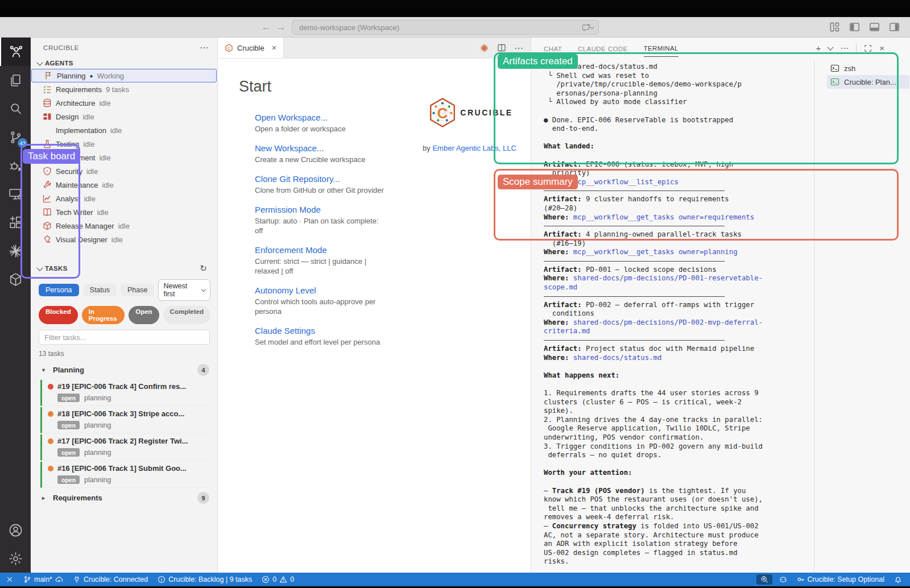 The width and height of the screenshot is (910, 588). I want to click on forward-arrow-icon: →, so click(281, 27).